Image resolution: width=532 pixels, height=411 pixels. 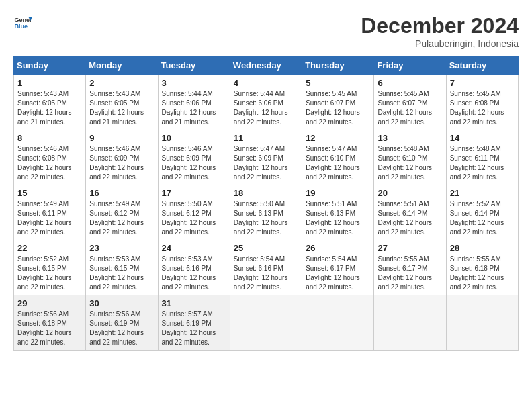 What do you see at coordinates (50, 158) in the screenshot?
I see `calendar-cell: 8Sunrise: 5:46 AM Sunset: 6:08 PM Daylig…` at bounding box center [50, 158].